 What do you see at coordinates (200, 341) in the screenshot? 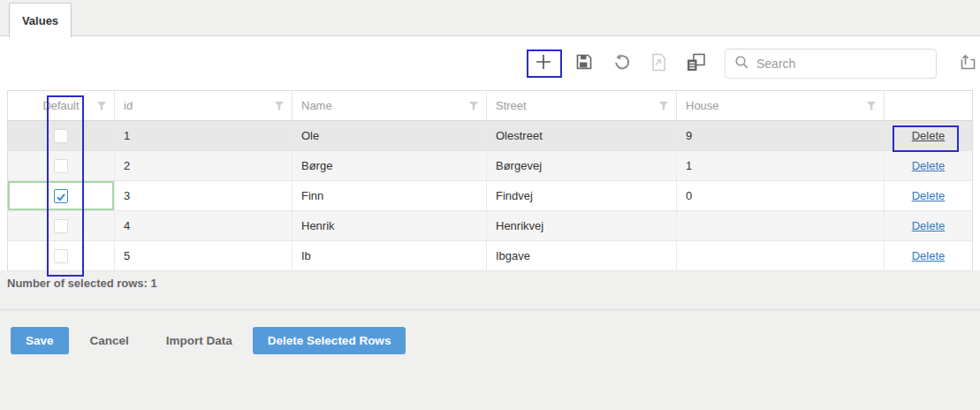
I see `import-data-button: Import Data` at bounding box center [200, 341].